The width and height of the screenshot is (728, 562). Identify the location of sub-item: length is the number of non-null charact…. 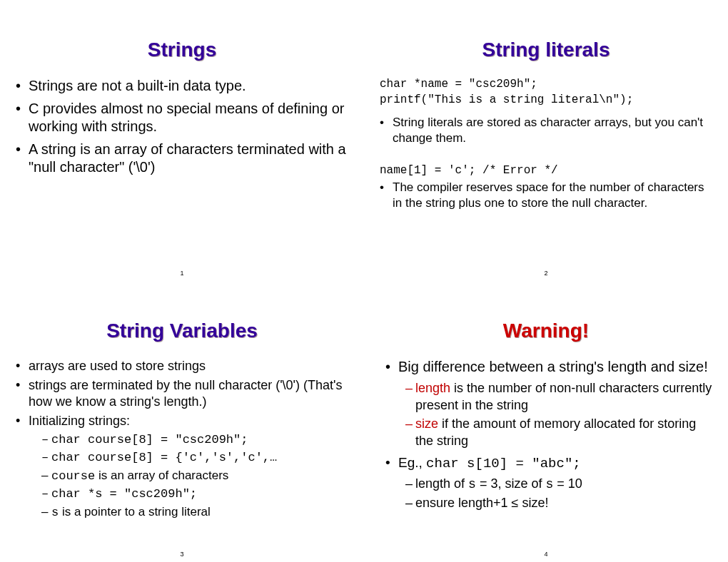
(559, 397).